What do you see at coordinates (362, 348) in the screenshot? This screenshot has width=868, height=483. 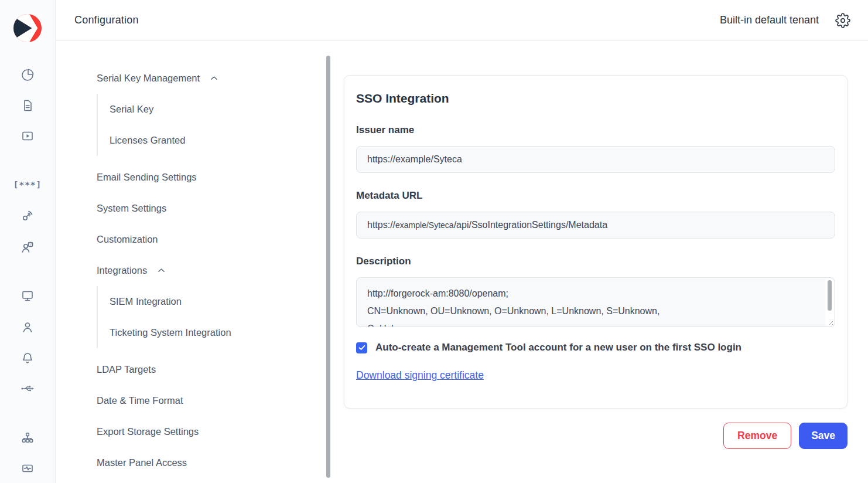 I see `checkmark-icon` at bounding box center [362, 348].